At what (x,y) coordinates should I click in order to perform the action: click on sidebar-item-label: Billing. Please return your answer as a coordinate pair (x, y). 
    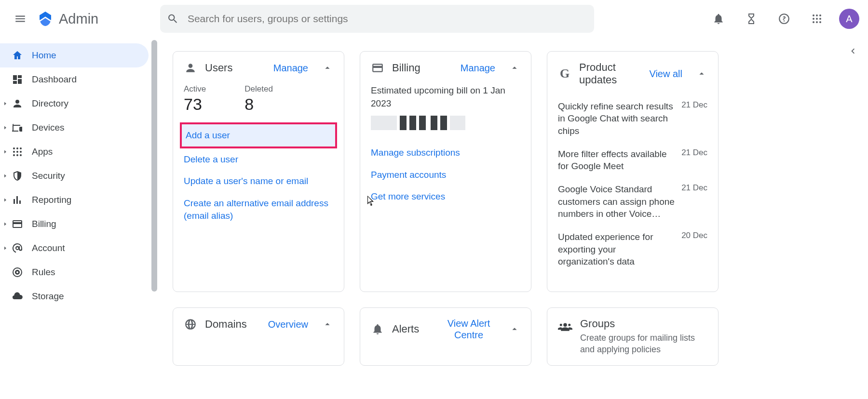
    Looking at the image, I should click on (44, 224).